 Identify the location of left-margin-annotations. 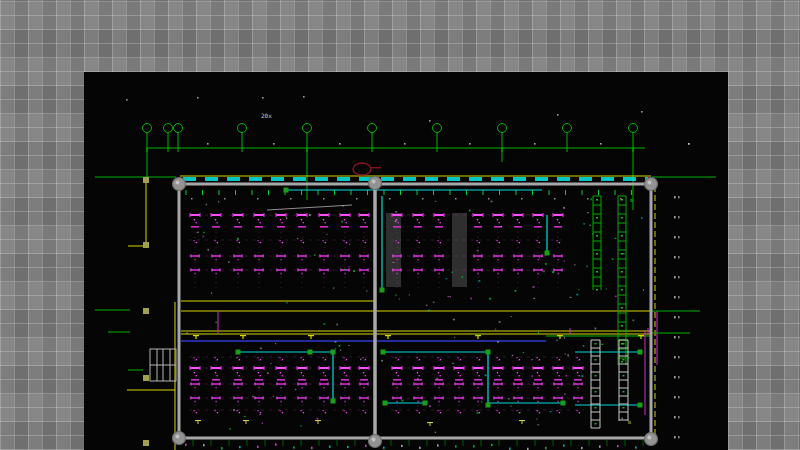
(136, 314).